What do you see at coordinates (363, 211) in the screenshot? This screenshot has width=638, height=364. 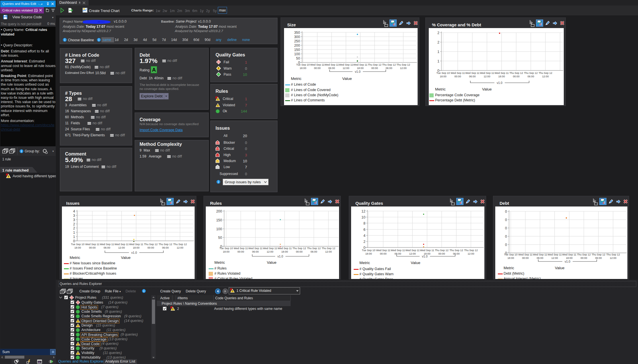 I see `svg-text: 12` at bounding box center [363, 211].